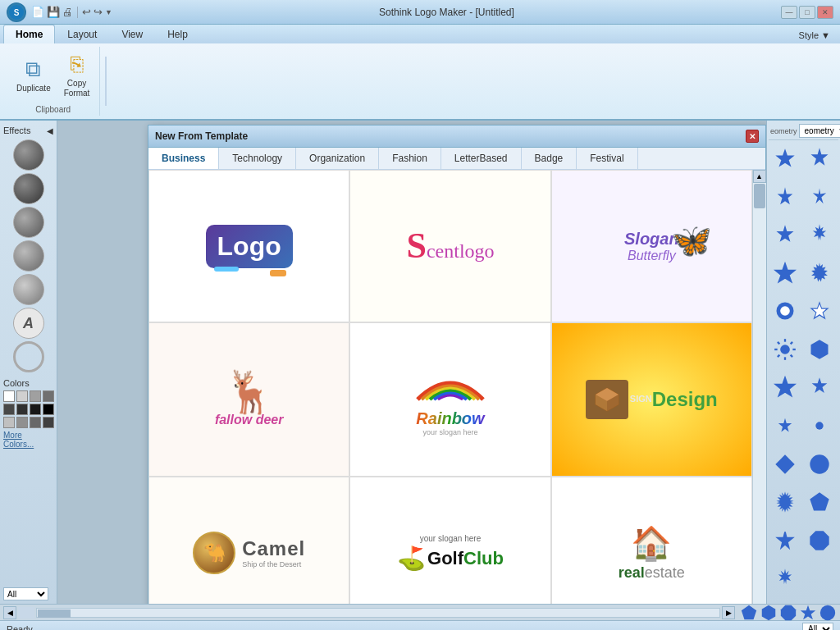  What do you see at coordinates (35, 396) in the screenshot?
I see `color-gray` at bounding box center [35, 396].